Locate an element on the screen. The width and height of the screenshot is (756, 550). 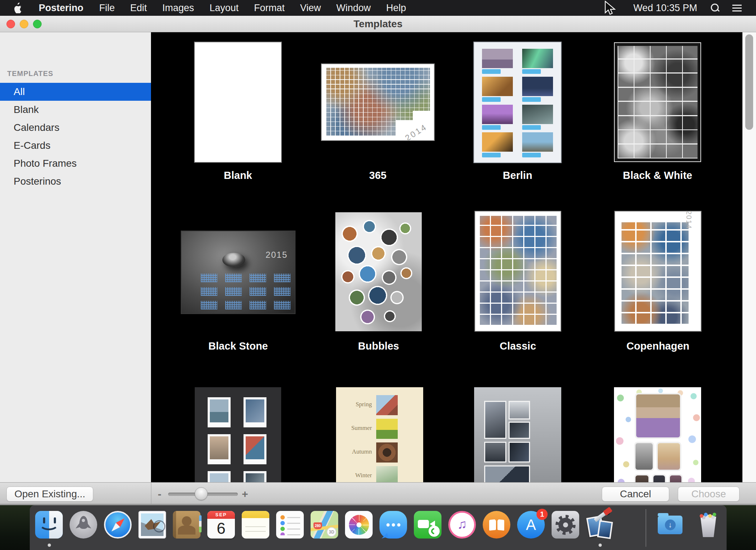
scrollbar-track is located at coordinates (749, 257).